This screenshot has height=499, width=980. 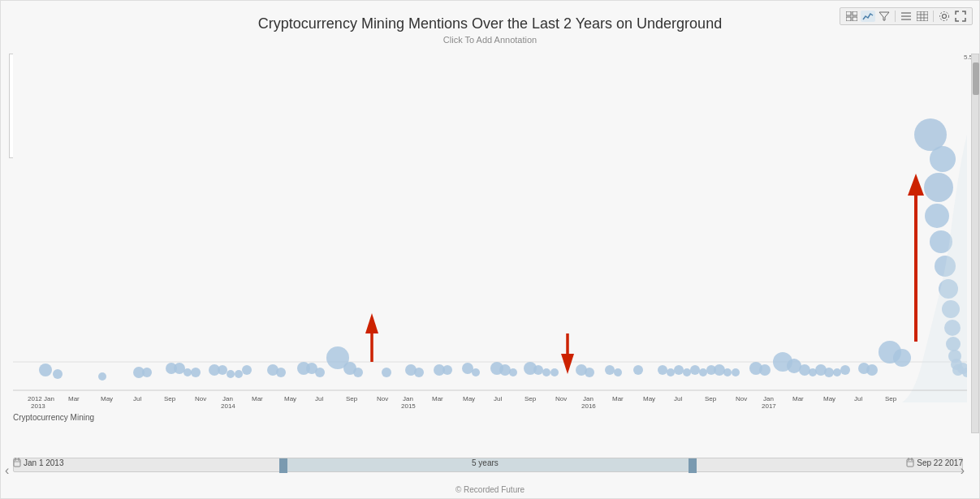 I want to click on svg-text: 2016, so click(x=589, y=406).